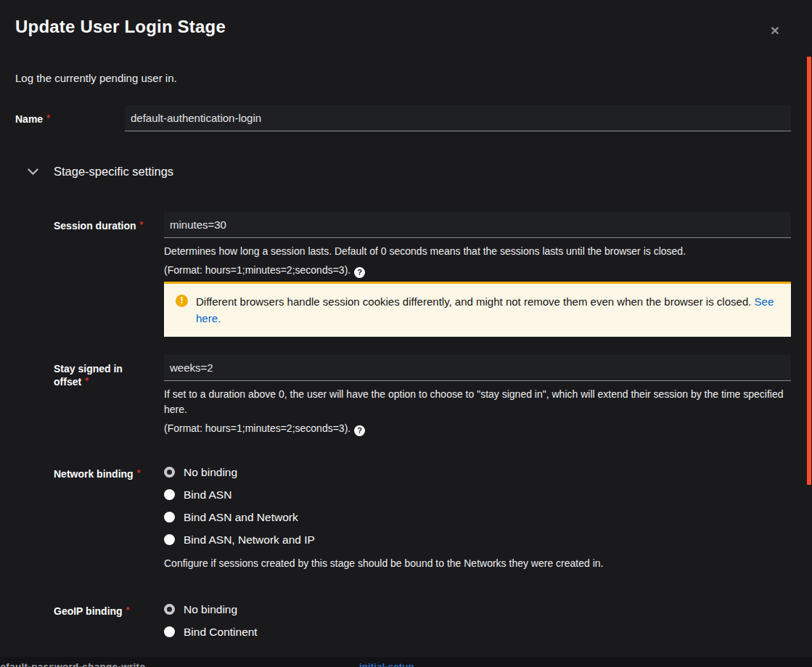 Image resolution: width=812 pixels, height=667 pixels. I want to click on background-flow-link: initial-setup, so click(387, 664).